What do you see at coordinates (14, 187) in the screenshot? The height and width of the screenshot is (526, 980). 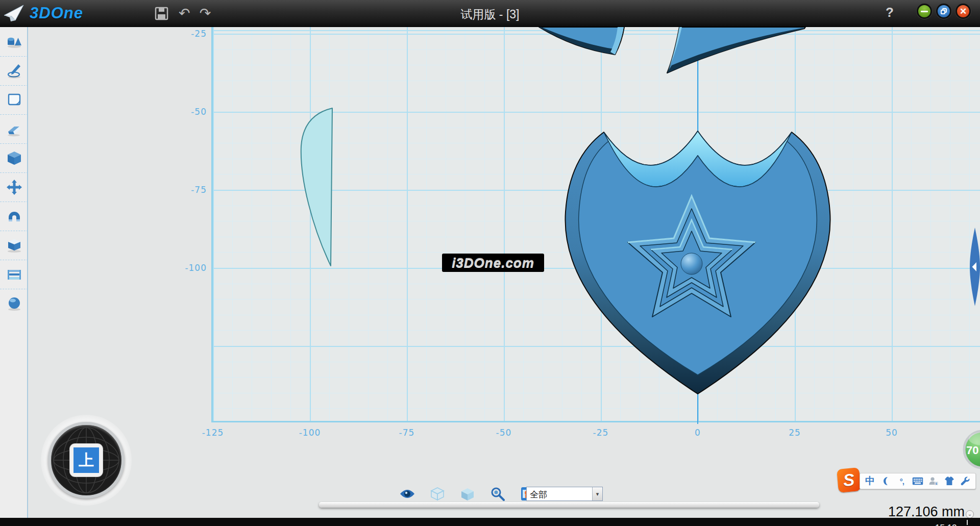 I see `move-arrows-icon` at bounding box center [14, 187].